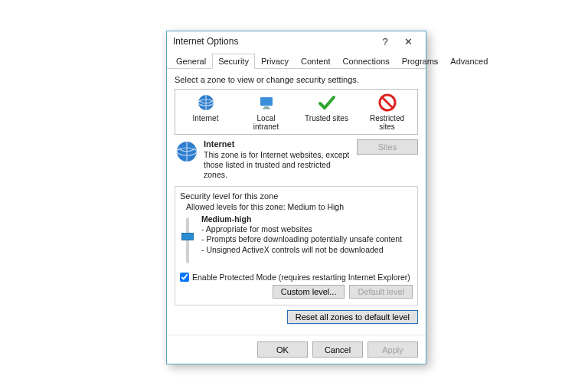 This screenshot has width=588, height=392. I want to click on allowed-levels: Allowed levels for this zone: Medium to …, so click(299, 207).